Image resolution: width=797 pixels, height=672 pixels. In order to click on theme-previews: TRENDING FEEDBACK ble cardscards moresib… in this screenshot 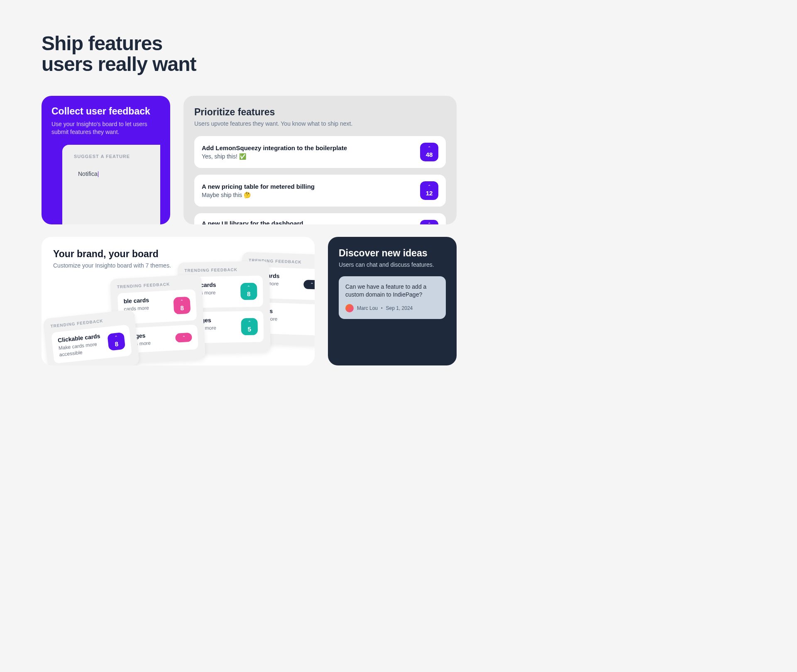, I will do `click(178, 328)`.